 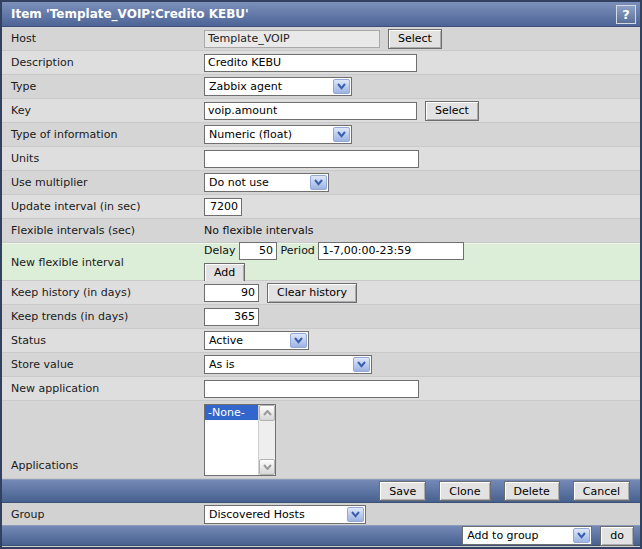 What do you see at coordinates (321, 14) in the screenshot?
I see `title-bar: Item 'Template_VOIP:Credito KEBU' ?` at bounding box center [321, 14].